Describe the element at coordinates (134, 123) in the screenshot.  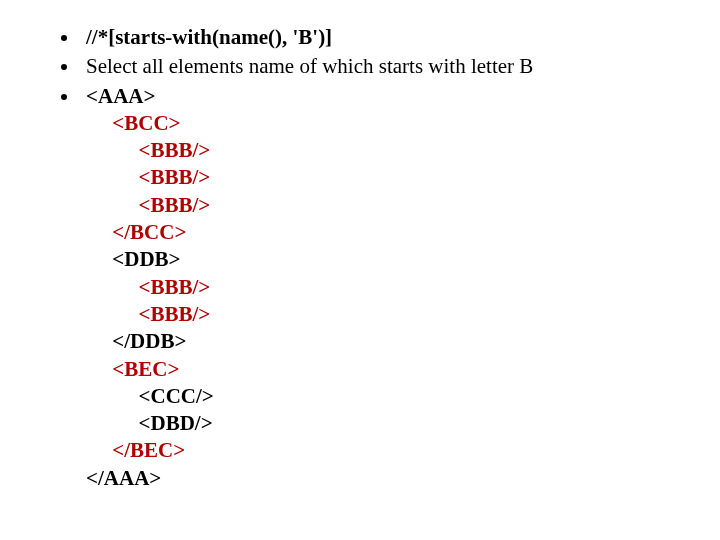
I see `xml-line-hl: <BCC>` at that location.